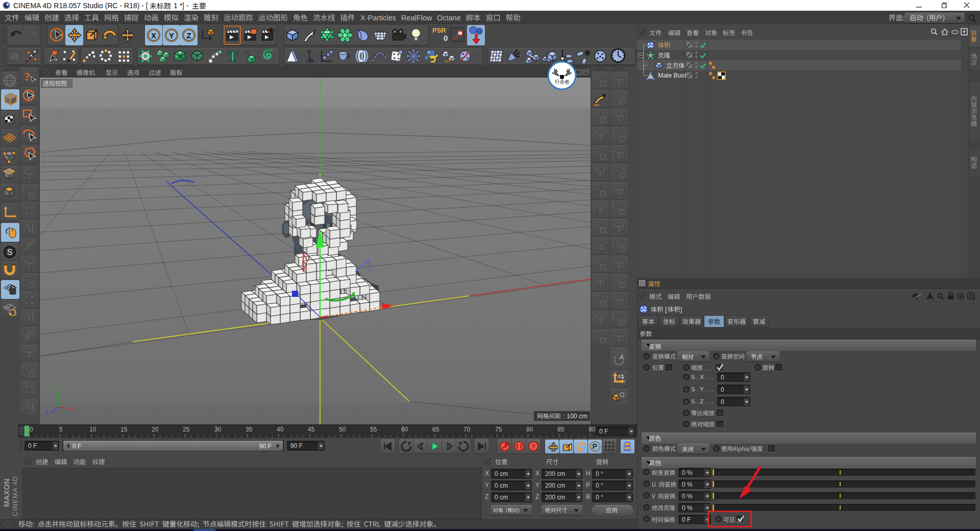 The image size is (980, 531). Describe the element at coordinates (621, 376) in the screenshot. I see `svg-text: =1` at that location.